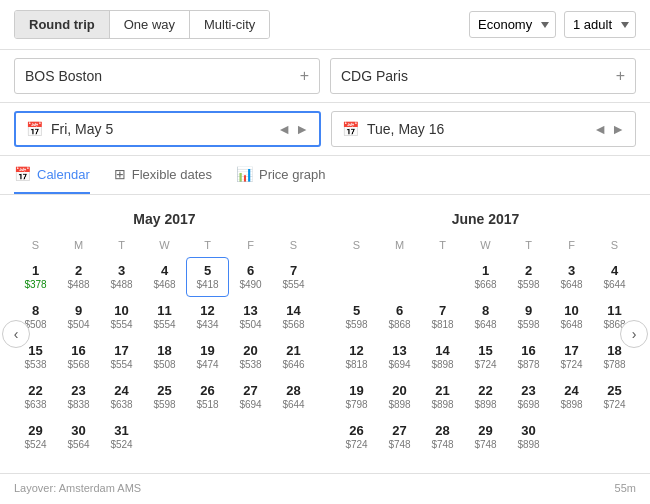  Describe the element at coordinates (600, 24) in the screenshot. I see `passengers-select: 1 adult` at that location.